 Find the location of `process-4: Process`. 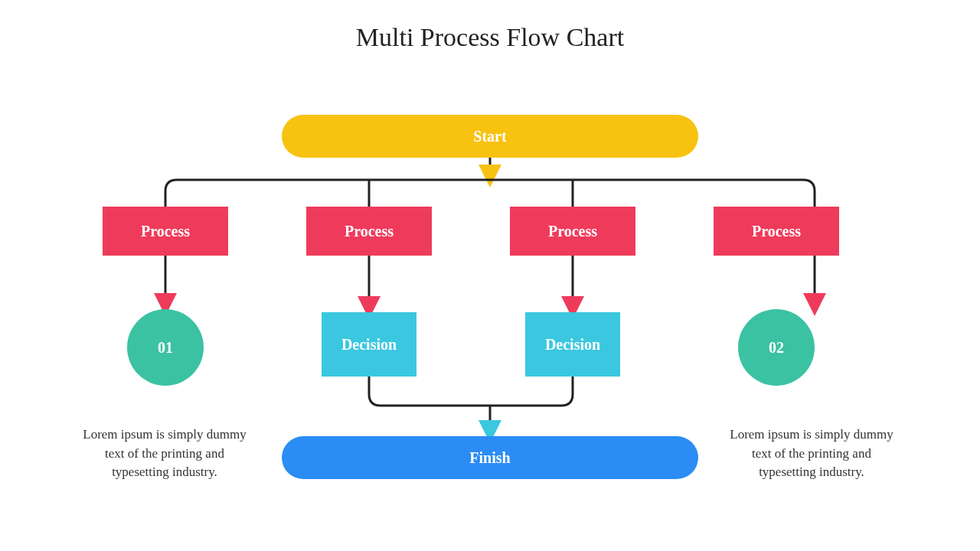

process-4: Process is located at coordinates (776, 231).